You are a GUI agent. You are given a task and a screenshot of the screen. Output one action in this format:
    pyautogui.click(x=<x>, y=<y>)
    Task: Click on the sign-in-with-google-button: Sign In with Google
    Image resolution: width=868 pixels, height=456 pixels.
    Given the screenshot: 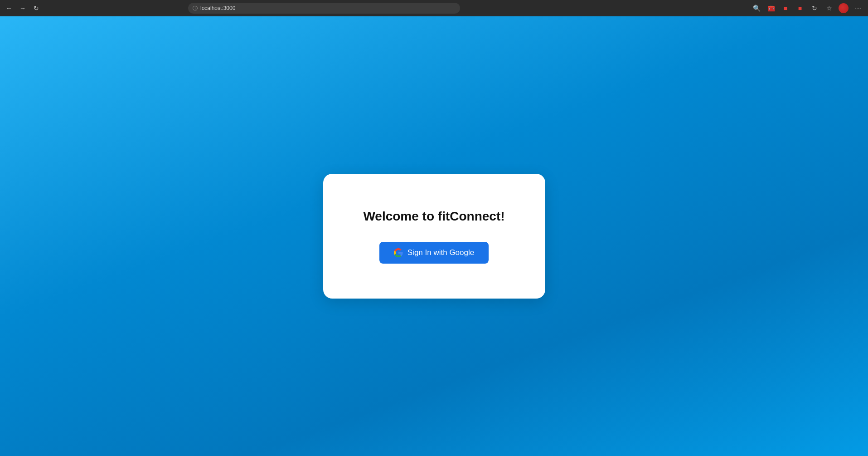 What is the action you would take?
    pyautogui.click(x=434, y=253)
    